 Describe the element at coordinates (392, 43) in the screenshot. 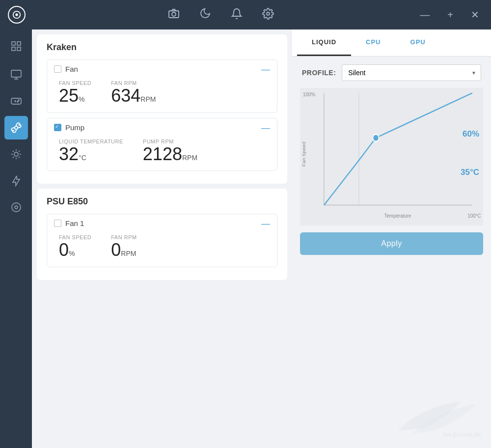

I see `tabs-bar: LIQUID CPU GPU` at that location.